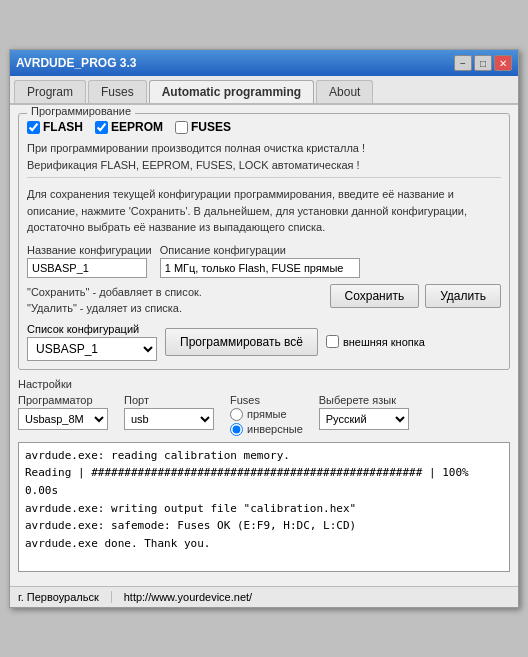 This screenshot has width=528, height=657. I want to click on config-desc-input, so click(260, 268).